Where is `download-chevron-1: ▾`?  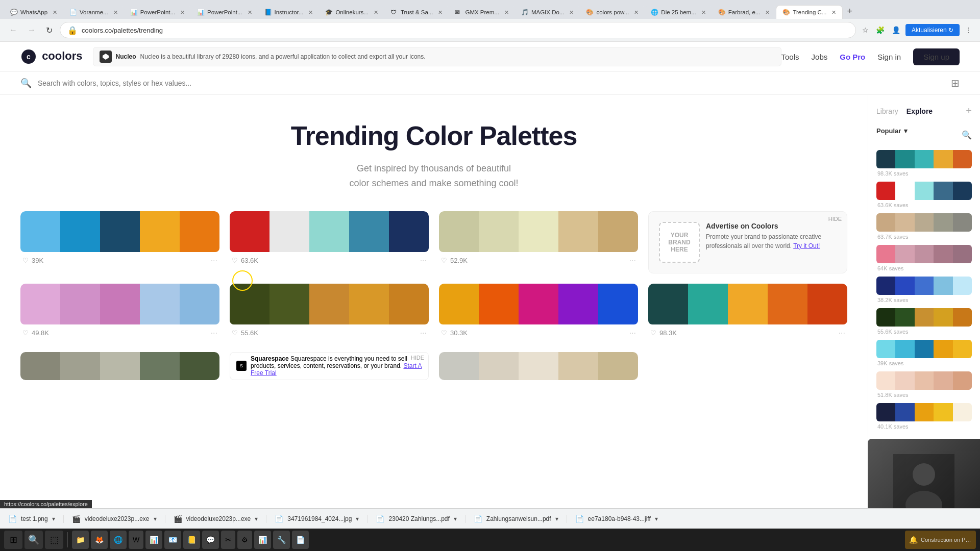
download-chevron-1: ▾ is located at coordinates (54, 519).